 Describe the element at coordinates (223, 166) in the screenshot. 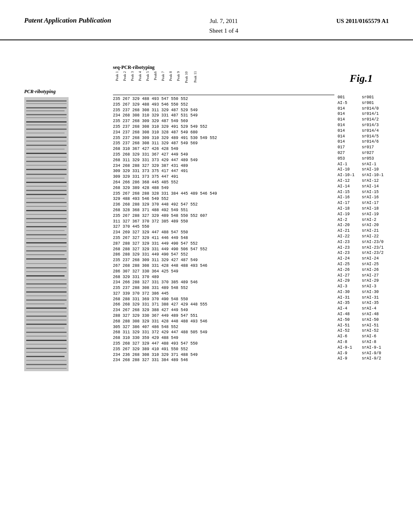

I see `data-row: 234 268 288 327 329 387 431 489` at that location.